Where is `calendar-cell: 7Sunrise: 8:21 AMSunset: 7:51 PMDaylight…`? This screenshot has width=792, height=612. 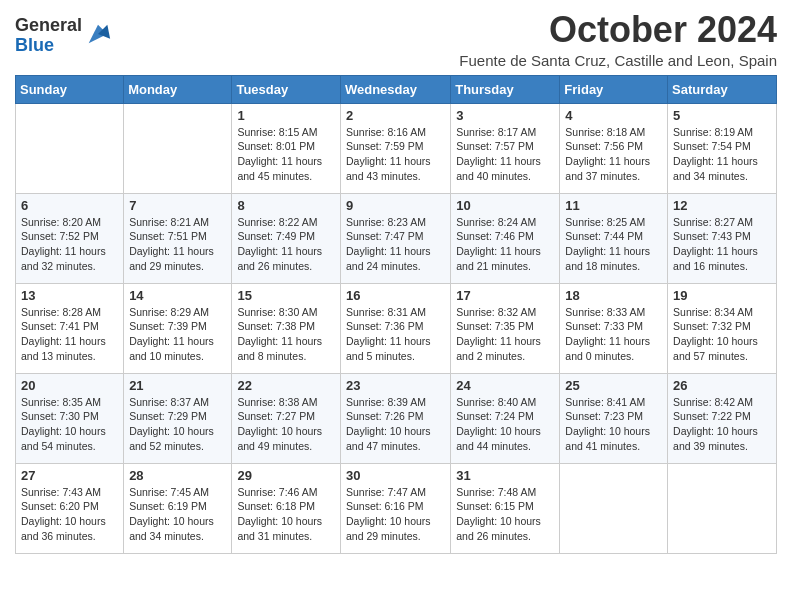 calendar-cell: 7Sunrise: 8:21 AMSunset: 7:51 PMDaylight… is located at coordinates (178, 238).